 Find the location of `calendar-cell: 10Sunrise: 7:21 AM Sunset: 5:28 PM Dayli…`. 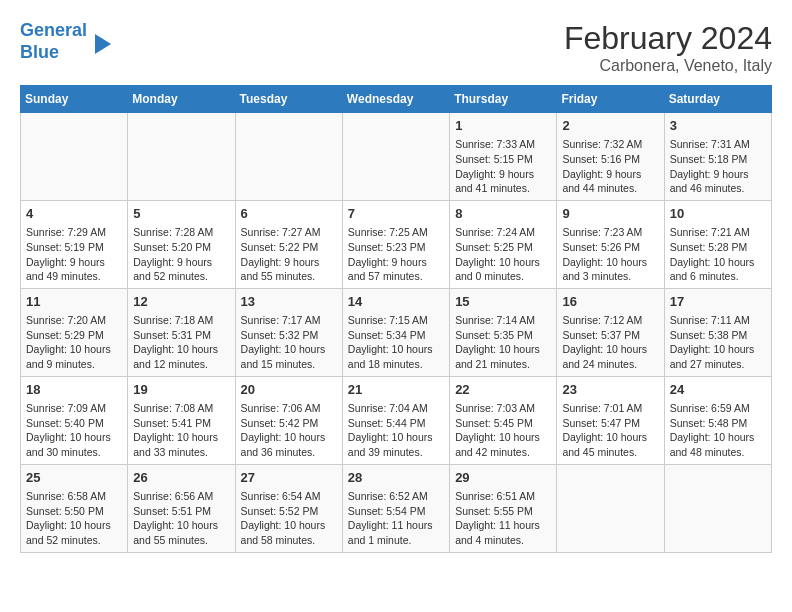

calendar-cell: 10Sunrise: 7:21 AM Sunset: 5:28 PM Dayli… is located at coordinates (718, 244).